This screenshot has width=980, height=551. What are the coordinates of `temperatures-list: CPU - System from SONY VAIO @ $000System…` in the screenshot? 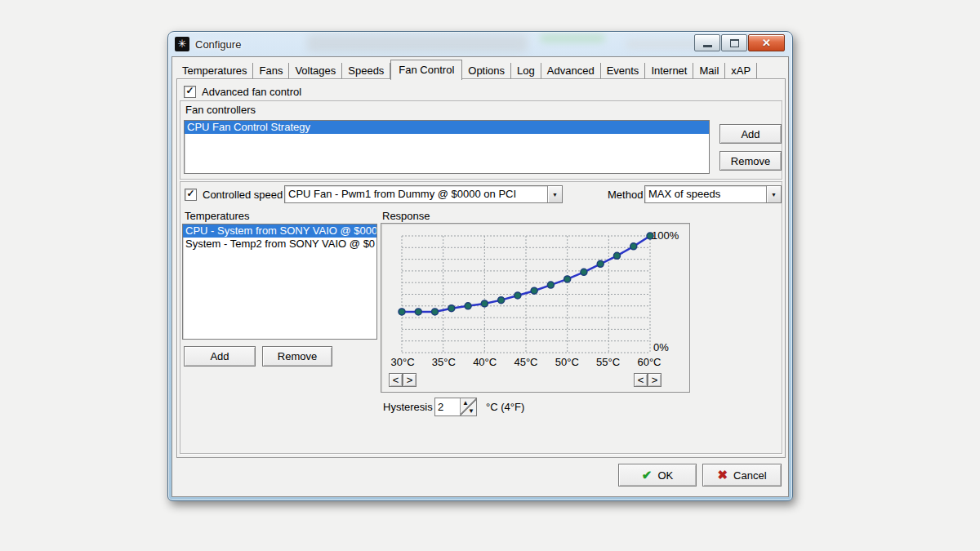 It's located at (279, 282).